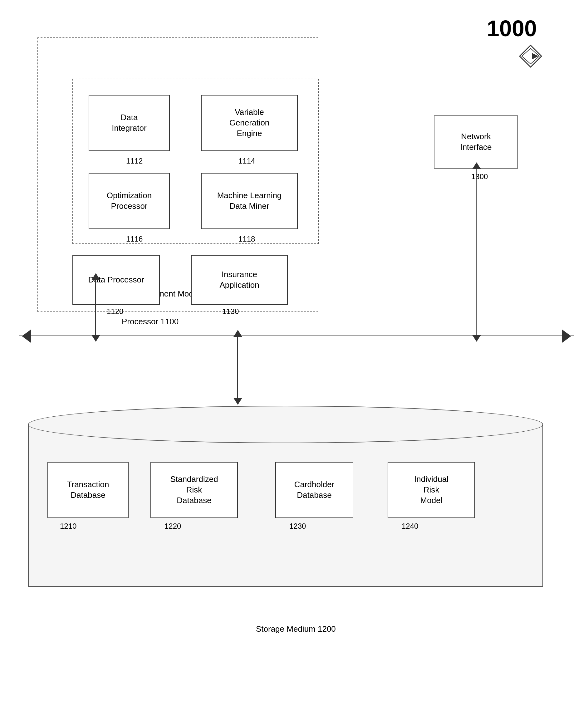 The height and width of the screenshot is (701, 588). What do you see at coordinates (27, 336) in the screenshot?
I see `arrow-left-icon` at bounding box center [27, 336].